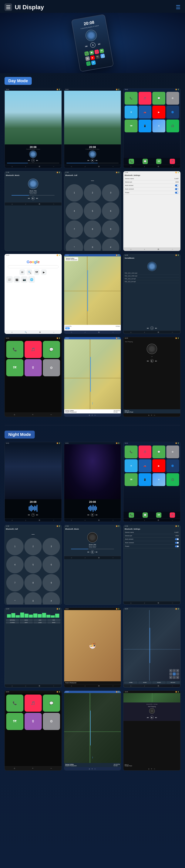 This screenshot has width=185, height=868. What do you see at coordinates (111, 211) in the screenshot?
I see `key-6: 6` at bounding box center [111, 211].